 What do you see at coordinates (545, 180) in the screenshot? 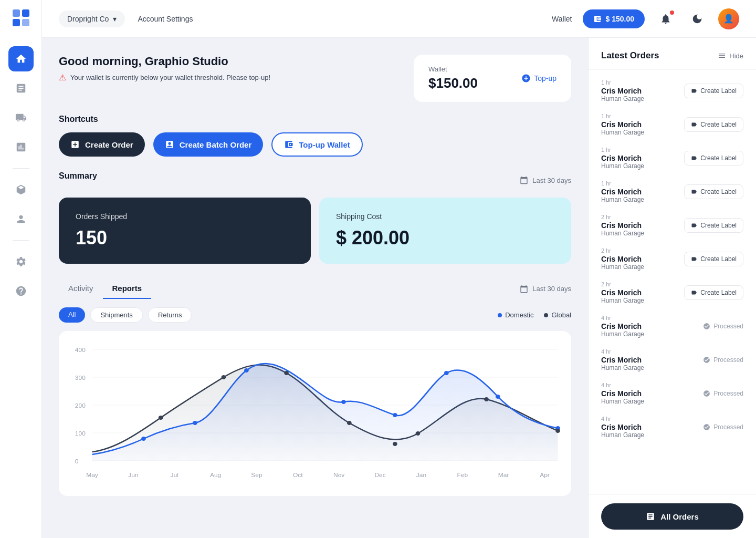
I see `summary-date-filter: Last 30 days` at bounding box center [545, 180].